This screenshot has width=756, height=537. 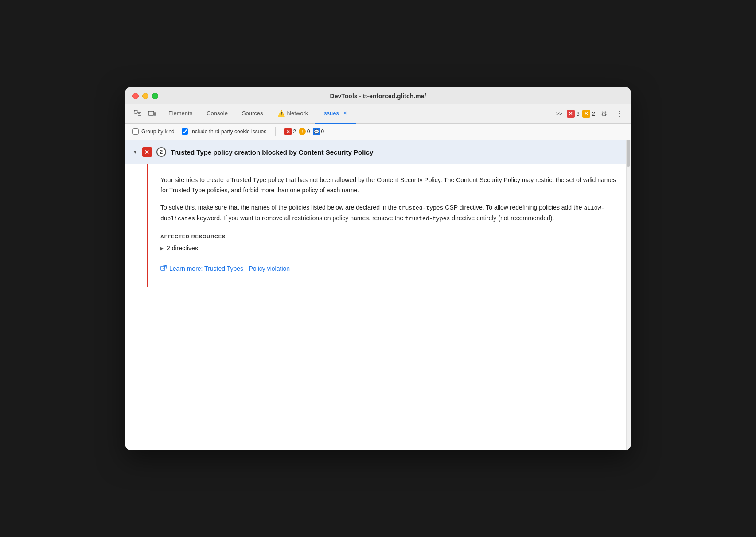 What do you see at coordinates (388, 268) in the screenshot?
I see `learn-more-link: Learn more: Trusted Types - Policy viola…` at bounding box center [388, 268].